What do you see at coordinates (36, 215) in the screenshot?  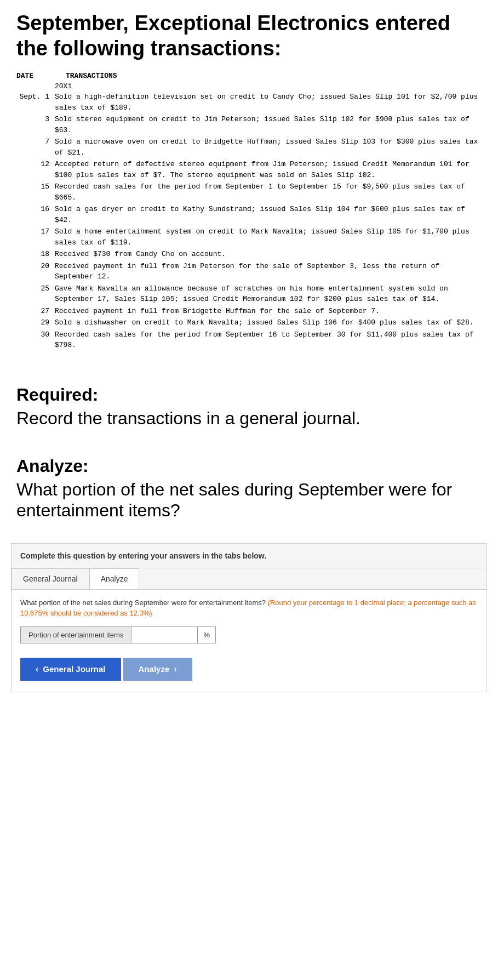 I see `trans-date: 16` at bounding box center [36, 215].